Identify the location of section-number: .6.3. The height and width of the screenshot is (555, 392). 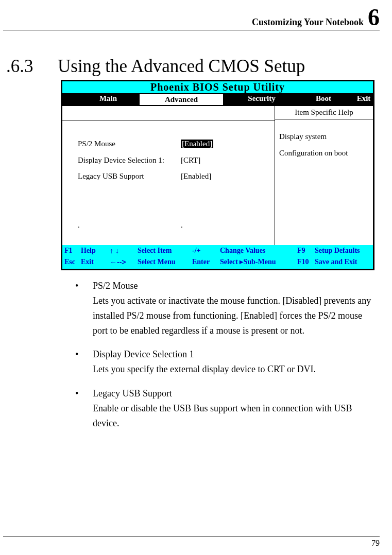
(32, 66).